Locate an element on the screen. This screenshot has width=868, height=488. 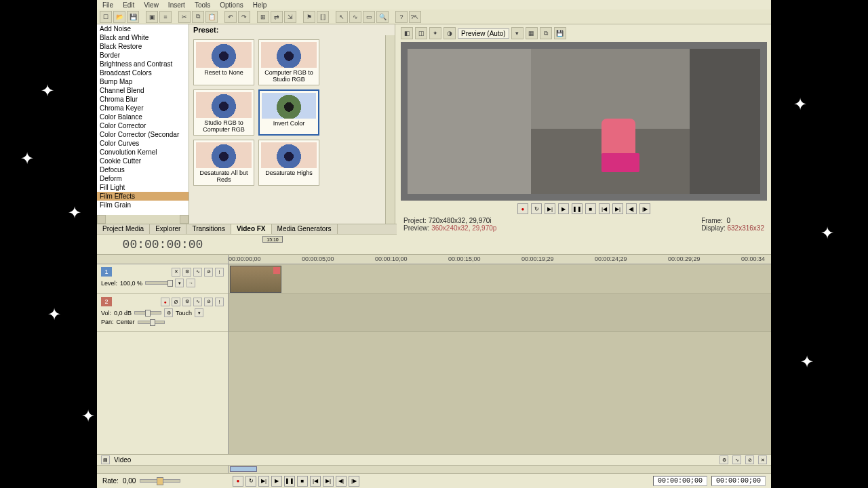
autocrossfade-icon: ⇲ is located at coordinates (290, 17).